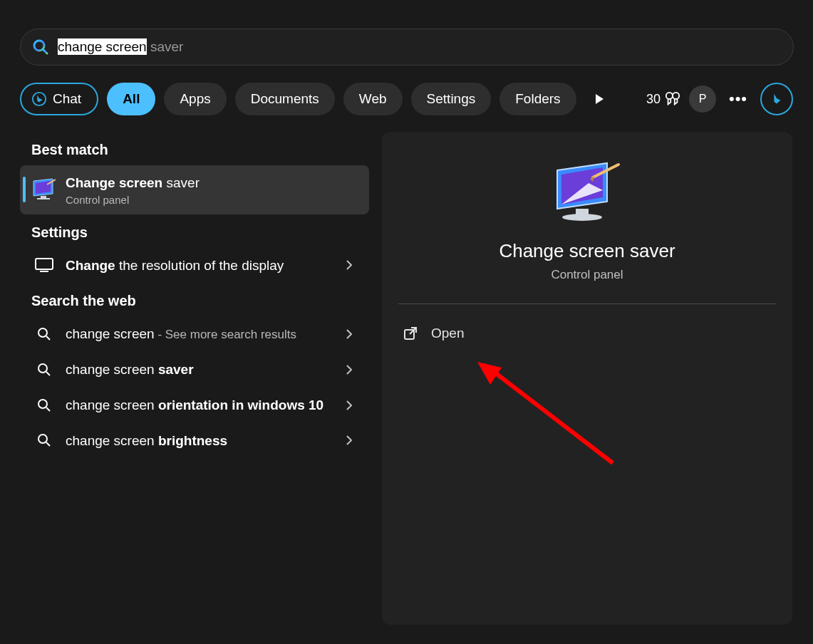  What do you see at coordinates (195, 301) in the screenshot?
I see `section-web: Search the web` at bounding box center [195, 301].